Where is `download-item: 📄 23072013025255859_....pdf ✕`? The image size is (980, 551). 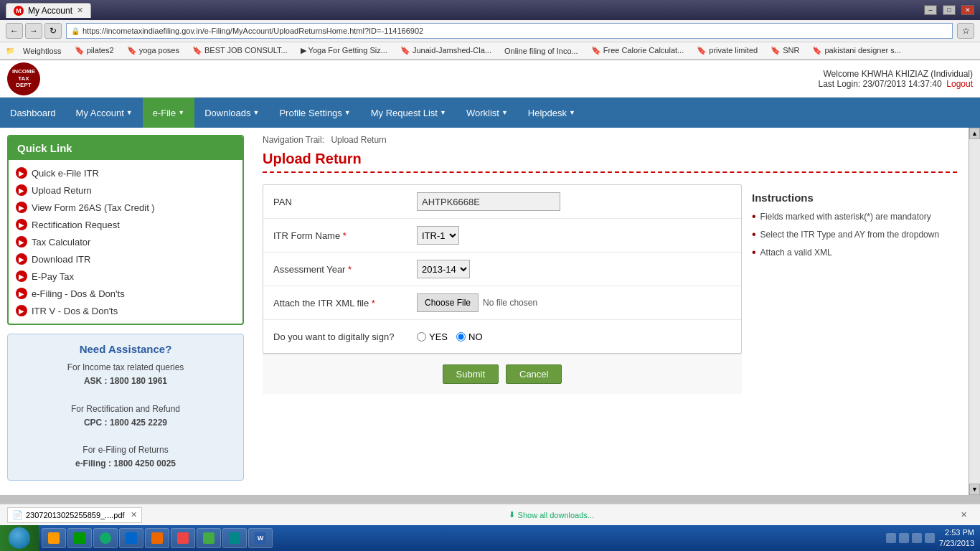
download-item: 📄 23072013025255859_....pdf ✕ is located at coordinates (75, 515).